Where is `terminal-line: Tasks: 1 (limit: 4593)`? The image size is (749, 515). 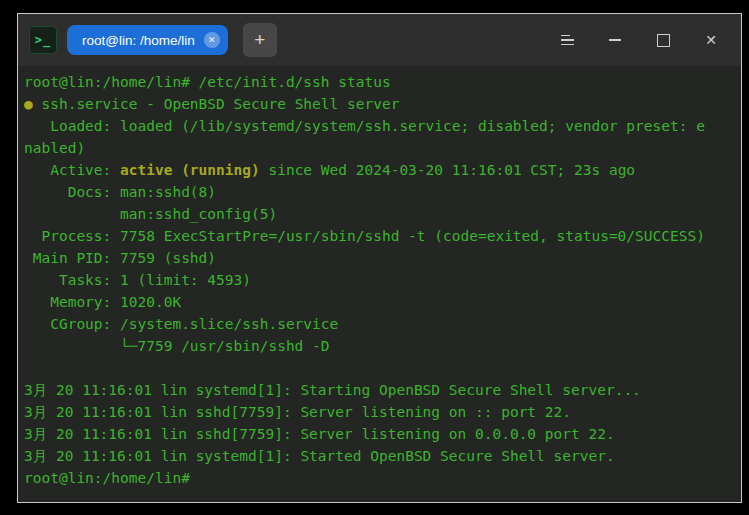
terminal-line: Tasks: 1 (limit: 4593) is located at coordinates (380, 280).